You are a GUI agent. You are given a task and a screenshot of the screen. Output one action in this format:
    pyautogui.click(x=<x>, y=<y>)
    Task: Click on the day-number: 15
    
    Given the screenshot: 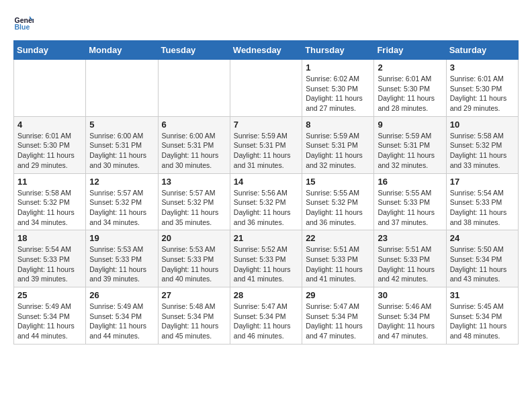 What is the action you would take?
    pyautogui.click(x=338, y=181)
    